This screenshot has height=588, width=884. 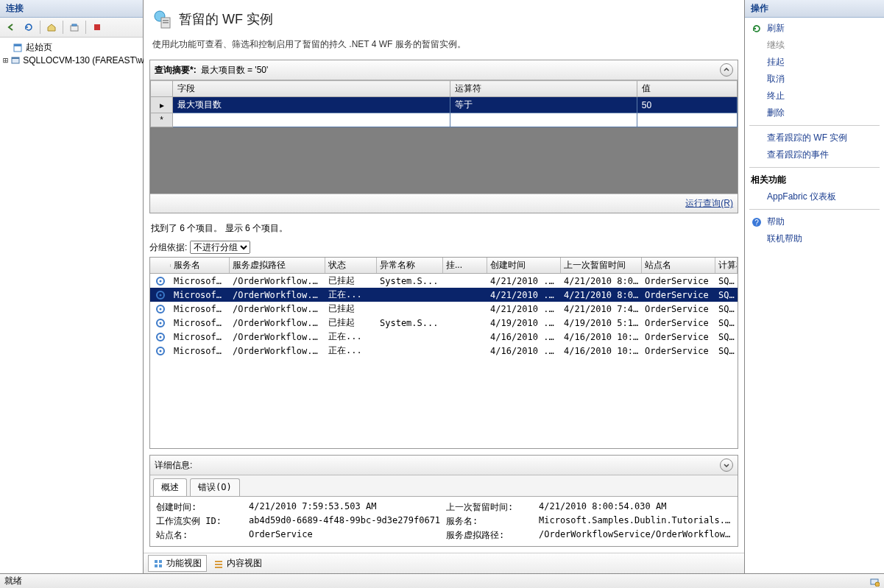 I want to click on action-help: ? 帮助, so click(x=814, y=222).